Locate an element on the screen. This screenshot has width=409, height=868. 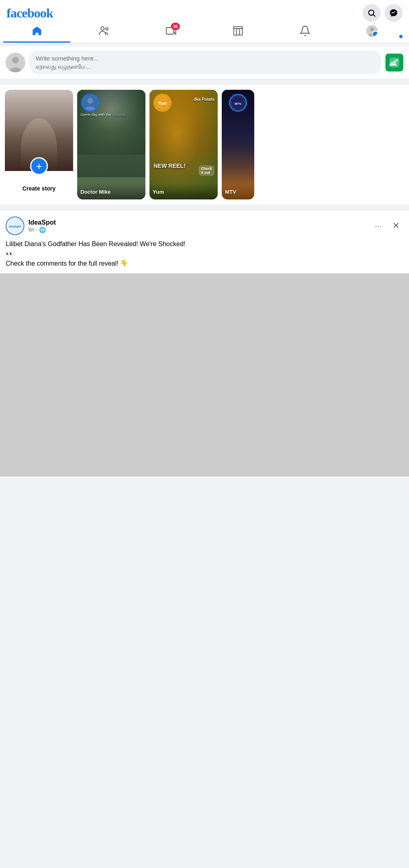
svg-text: Yum is located at coordinates (162, 103).